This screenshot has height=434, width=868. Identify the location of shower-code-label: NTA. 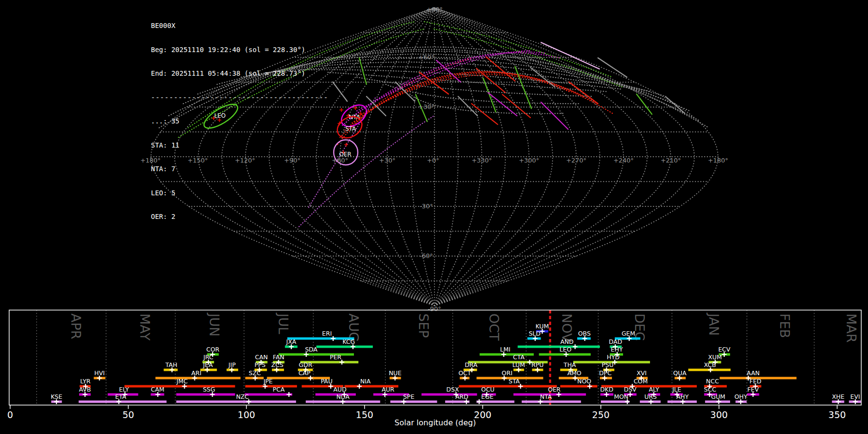
(546, 396).